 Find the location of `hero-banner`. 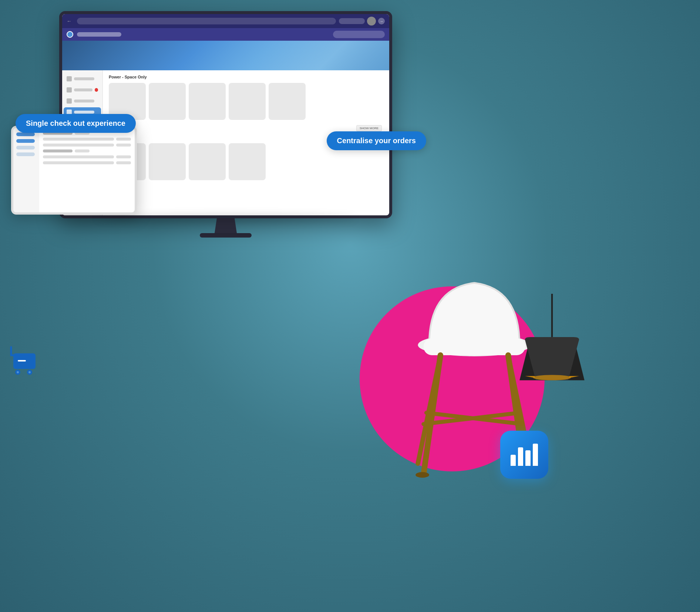

hero-banner is located at coordinates (226, 56).